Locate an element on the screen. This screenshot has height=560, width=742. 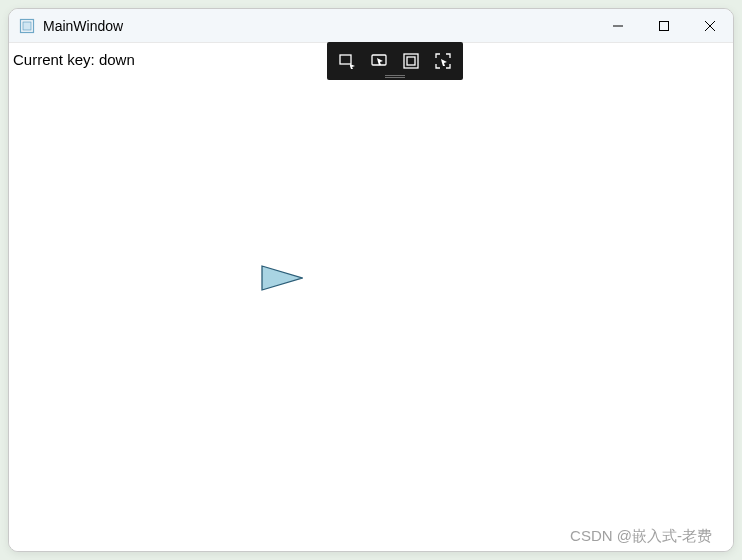
current-key-value: down is located at coordinates (117, 60).